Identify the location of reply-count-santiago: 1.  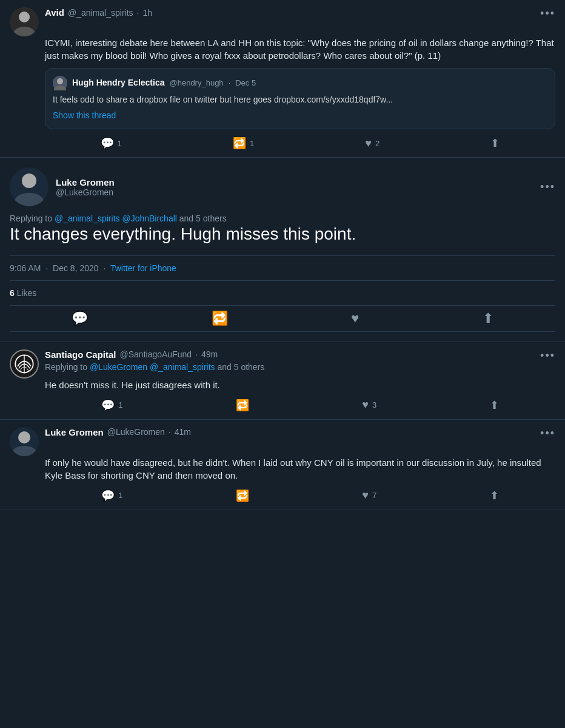
(120, 405).